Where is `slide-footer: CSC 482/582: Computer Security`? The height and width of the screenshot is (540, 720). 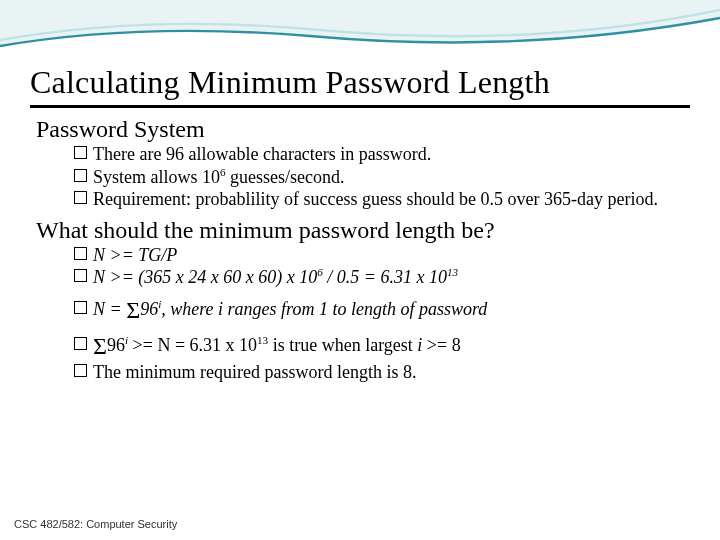 slide-footer: CSC 482/582: Computer Security is located at coordinates (96, 524).